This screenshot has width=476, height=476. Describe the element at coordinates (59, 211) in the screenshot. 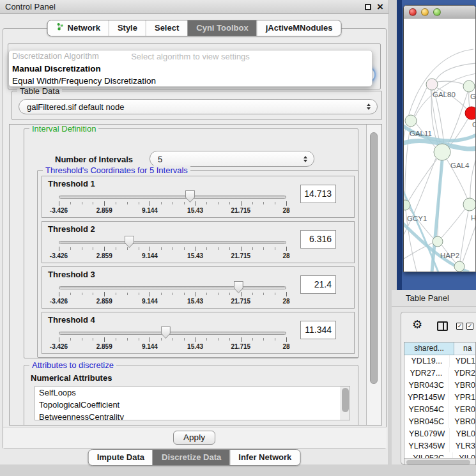

I see `slider-tick-label: -3.426` at that location.